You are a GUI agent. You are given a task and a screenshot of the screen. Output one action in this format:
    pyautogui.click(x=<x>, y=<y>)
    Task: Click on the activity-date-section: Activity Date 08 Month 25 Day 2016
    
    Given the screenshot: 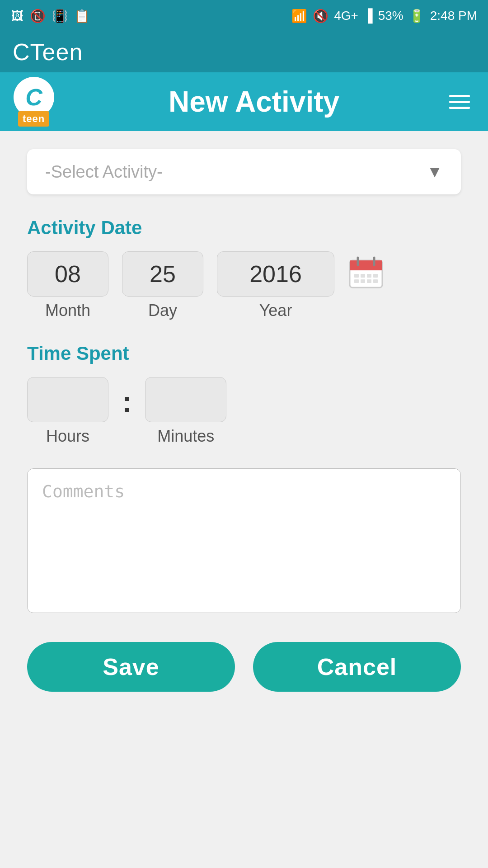 What is the action you would take?
    pyautogui.click(x=244, y=269)
    